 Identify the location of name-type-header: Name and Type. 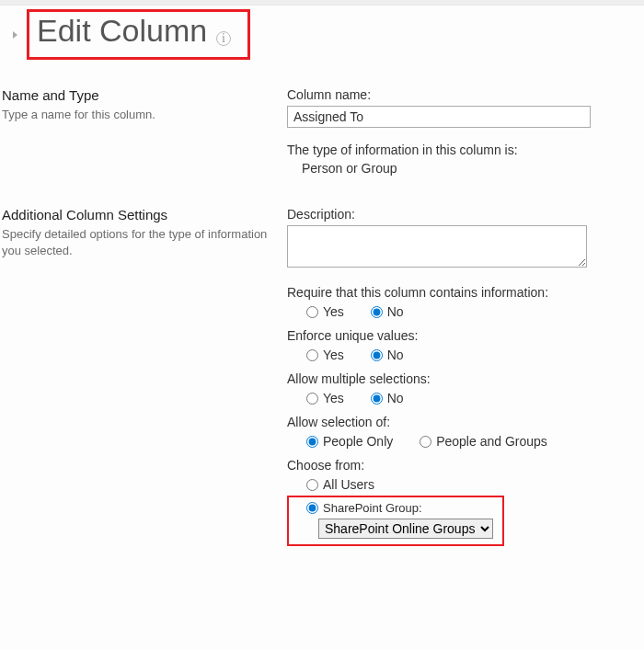
(144, 96).